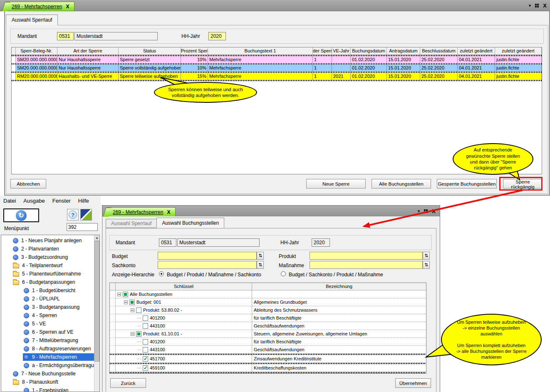 The image size is (550, 392). I want to click on sidebar-item: a - Ermächtigungsübertragung, so click(47, 365).